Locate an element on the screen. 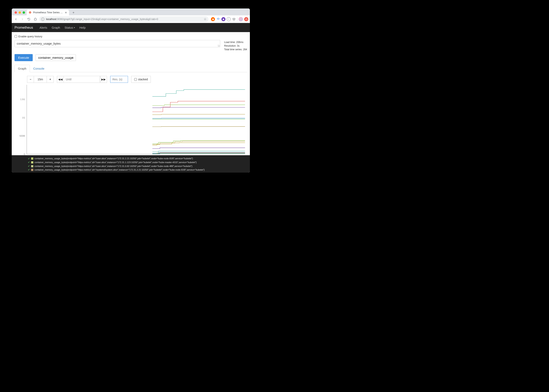 This screenshot has width=549, height=392. nav-graph: Graph is located at coordinates (56, 28).